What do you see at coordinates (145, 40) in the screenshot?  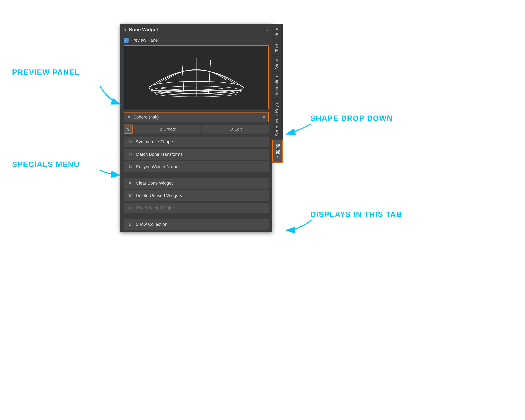 I see `preview-panel-label: Preview Panel` at bounding box center [145, 40].